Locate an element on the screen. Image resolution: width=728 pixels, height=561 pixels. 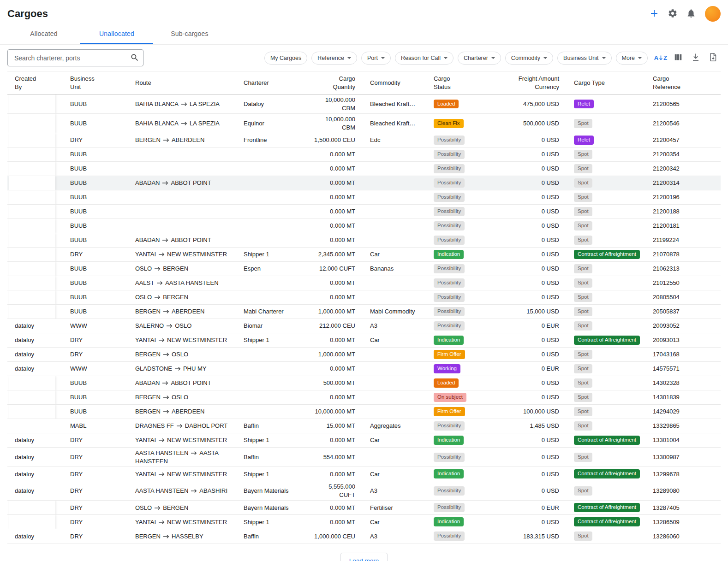
table-row: BUUB OSLOBERGEN 0.000 MT Possibility 0 U… is located at coordinates (364, 298).